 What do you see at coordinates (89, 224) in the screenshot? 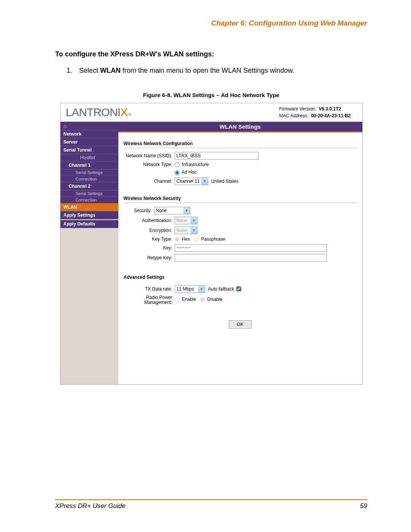
I see `sidebar-item-apply-defaults: Apply Defaults` at bounding box center [89, 224].